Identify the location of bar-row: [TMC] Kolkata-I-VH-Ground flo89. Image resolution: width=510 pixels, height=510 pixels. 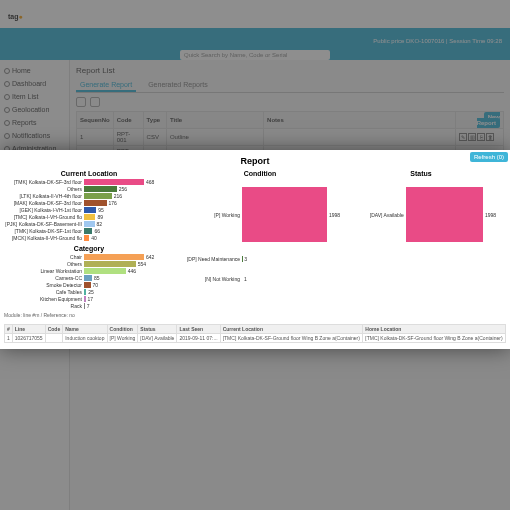
(89, 217).